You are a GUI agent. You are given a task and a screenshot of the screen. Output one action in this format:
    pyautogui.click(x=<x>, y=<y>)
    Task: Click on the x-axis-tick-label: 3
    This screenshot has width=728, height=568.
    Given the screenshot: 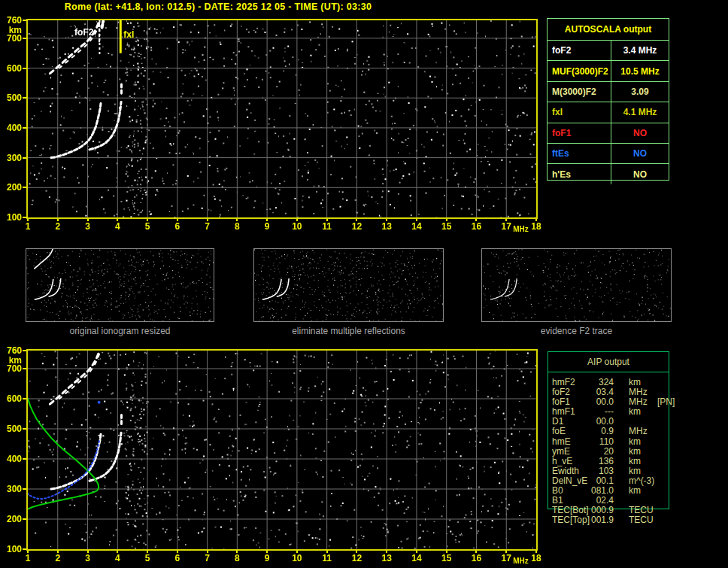 What is the action you would take?
    pyautogui.click(x=88, y=226)
    